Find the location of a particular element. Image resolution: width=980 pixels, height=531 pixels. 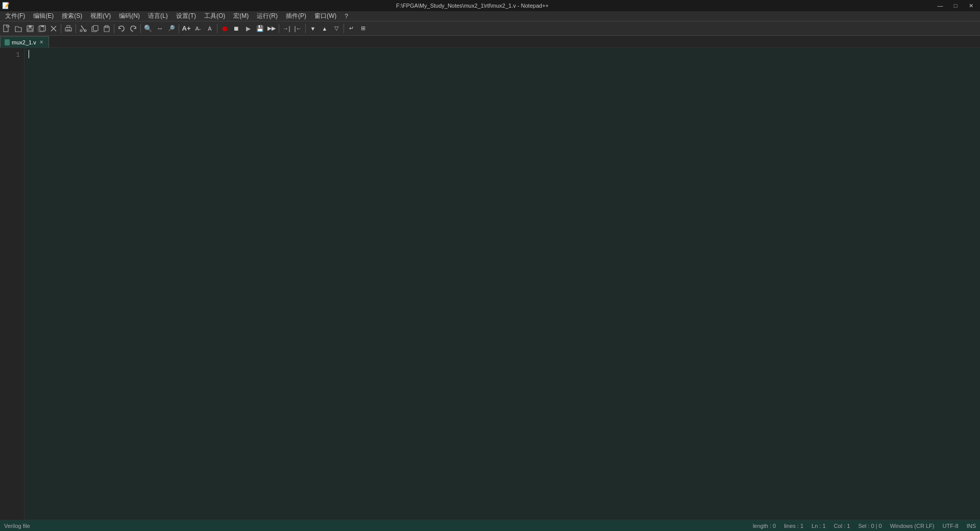

tab-file-icon is located at coordinates (7, 42).